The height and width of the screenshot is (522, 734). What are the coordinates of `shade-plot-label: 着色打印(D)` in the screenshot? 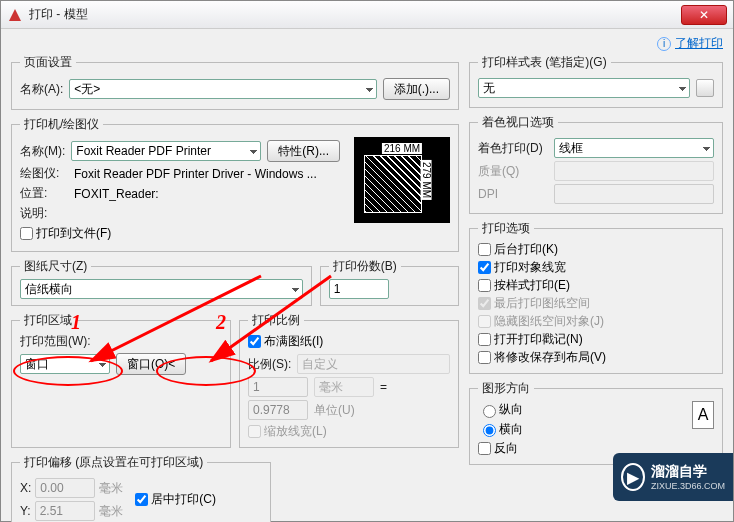 It's located at (513, 148).